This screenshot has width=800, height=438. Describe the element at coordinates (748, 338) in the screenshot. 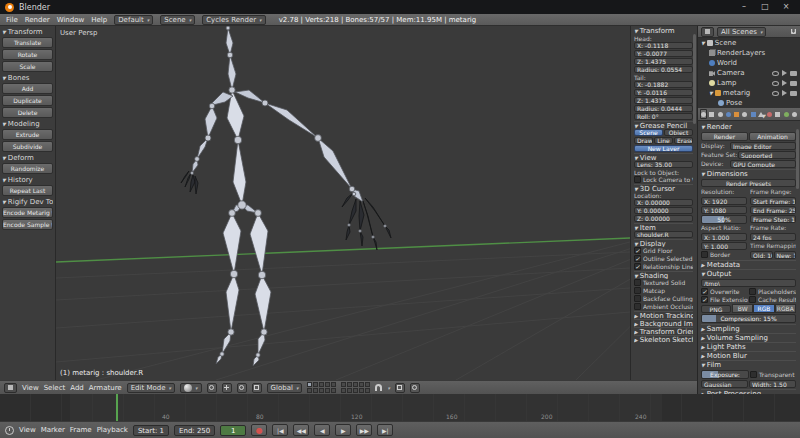

I see `panel-volume-sampling-header: Volume Sampling` at that location.